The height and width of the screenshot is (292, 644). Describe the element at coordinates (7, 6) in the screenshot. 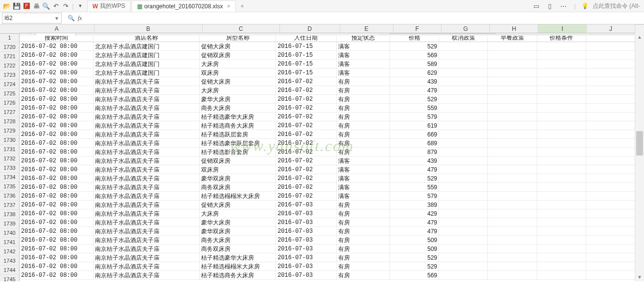

I see `open-icon: 📂` at that location.